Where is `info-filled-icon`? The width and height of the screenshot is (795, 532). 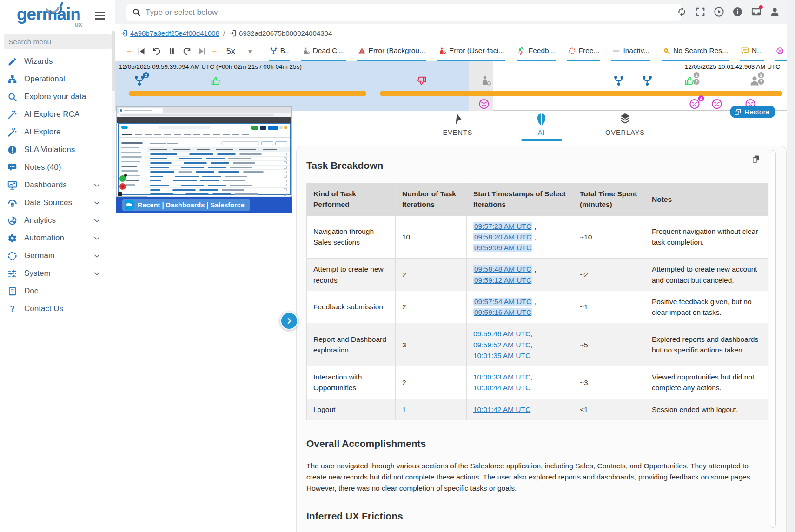 info-filled-icon is located at coordinates (737, 12).